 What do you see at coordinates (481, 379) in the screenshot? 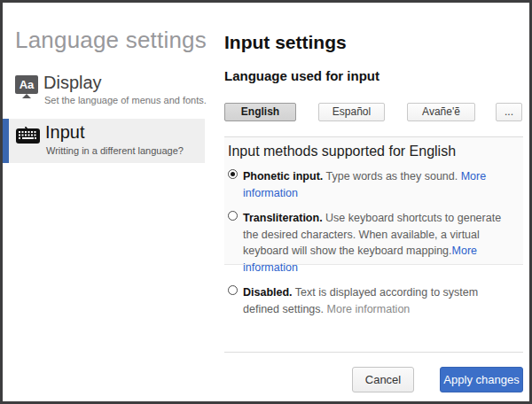
I see `apply-changes-button: Apply changes` at bounding box center [481, 379].